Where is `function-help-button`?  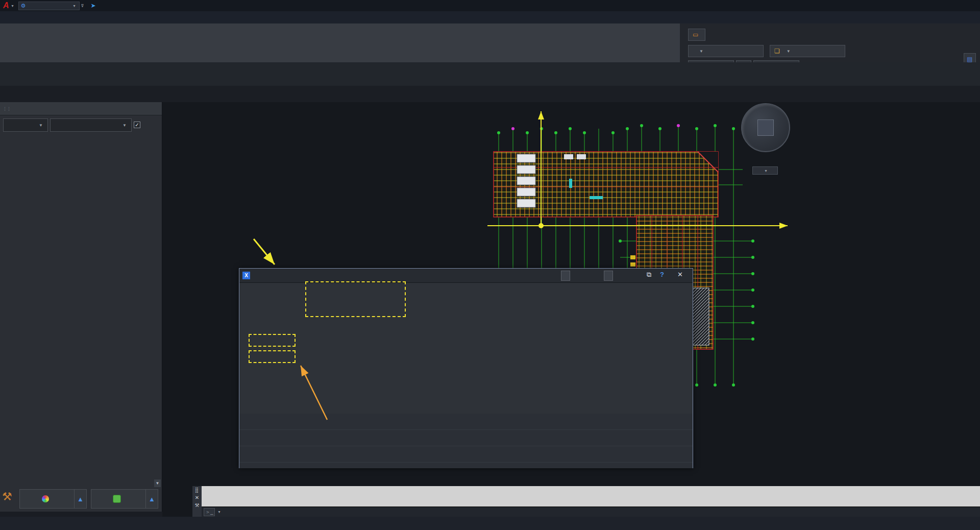 function-help-button is located at coordinates (608, 276).